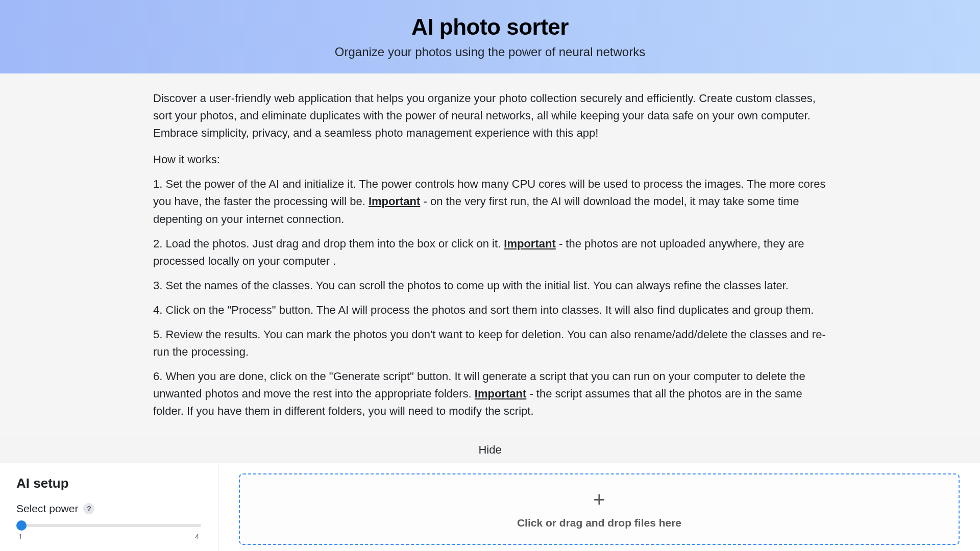 This screenshot has width=980, height=551. What do you see at coordinates (20, 537) in the screenshot?
I see `slider-min-label: 1` at bounding box center [20, 537].